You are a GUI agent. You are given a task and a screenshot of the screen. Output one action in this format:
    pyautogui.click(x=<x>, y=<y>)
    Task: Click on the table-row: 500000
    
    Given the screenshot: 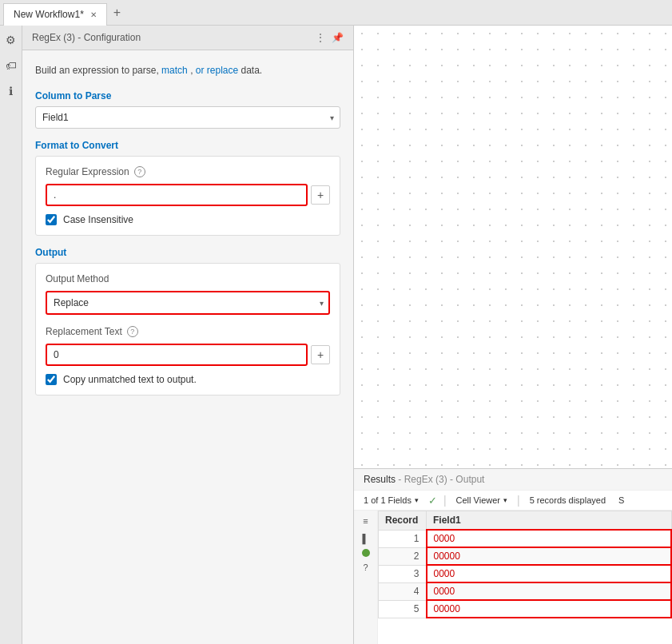 What is the action you would take?
    pyautogui.click(x=526, y=609)
    